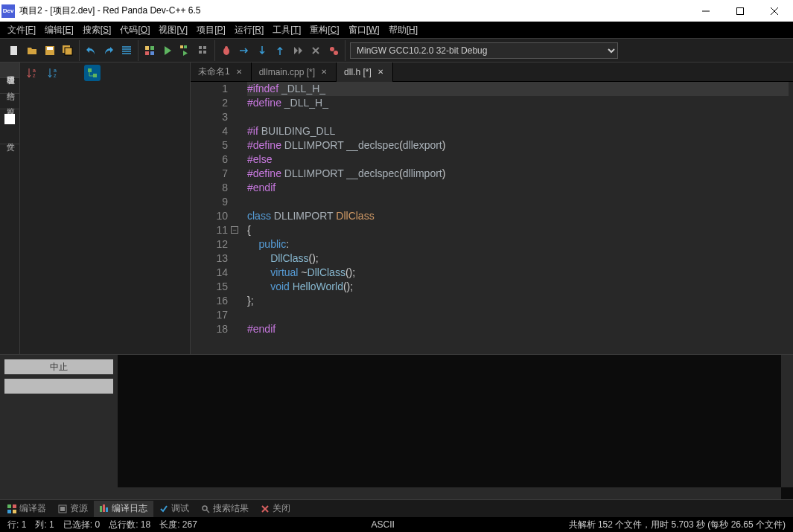 Image resolution: width=793 pixels, height=532 pixels. Describe the element at coordinates (287, 72) in the screenshot. I see `tab-label: dllmain.cpp [*]` at that location.